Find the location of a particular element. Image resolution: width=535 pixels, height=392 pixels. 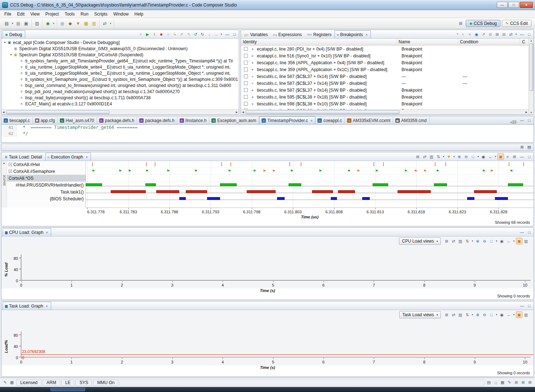

menu-run: Run is located at coordinates (84, 14).